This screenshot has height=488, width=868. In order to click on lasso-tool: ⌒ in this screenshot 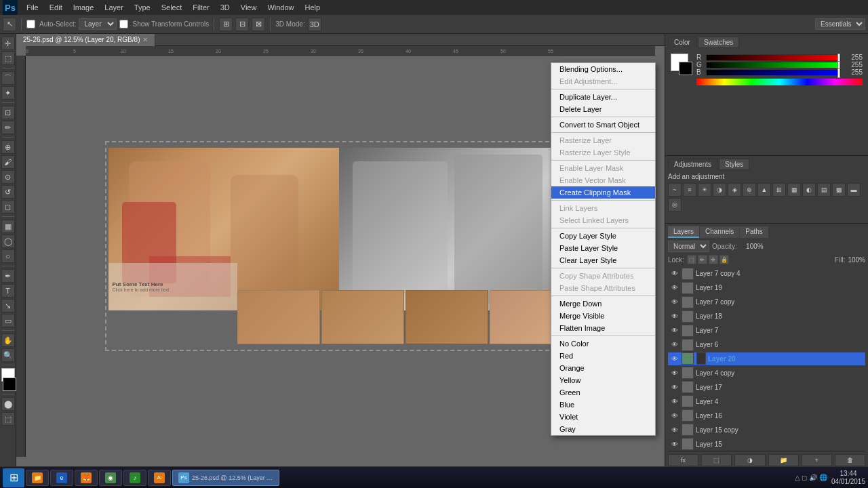, I will do `click(8, 78)`.